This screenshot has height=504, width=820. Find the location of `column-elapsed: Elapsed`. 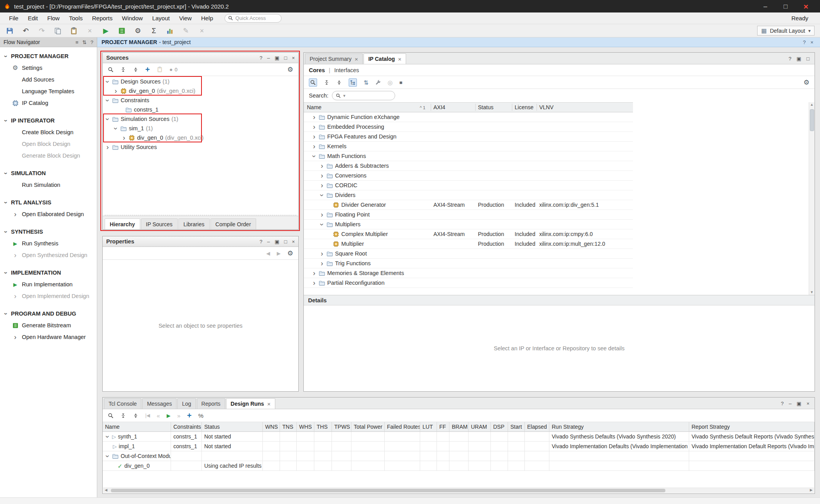

column-elapsed: Elapsed is located at coordinates (537, 427).